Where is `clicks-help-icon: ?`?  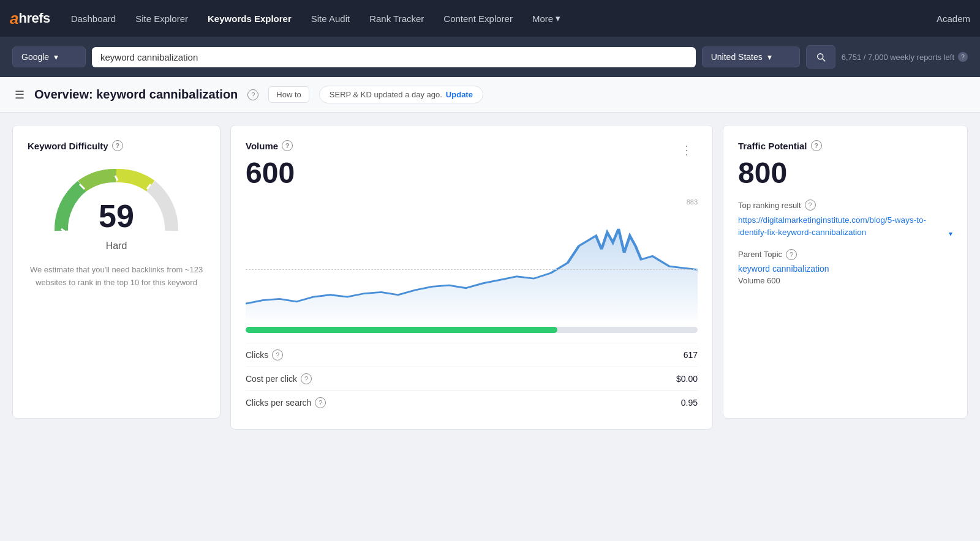
clicks-help-icon: ? is located at coordinates (277, 355).